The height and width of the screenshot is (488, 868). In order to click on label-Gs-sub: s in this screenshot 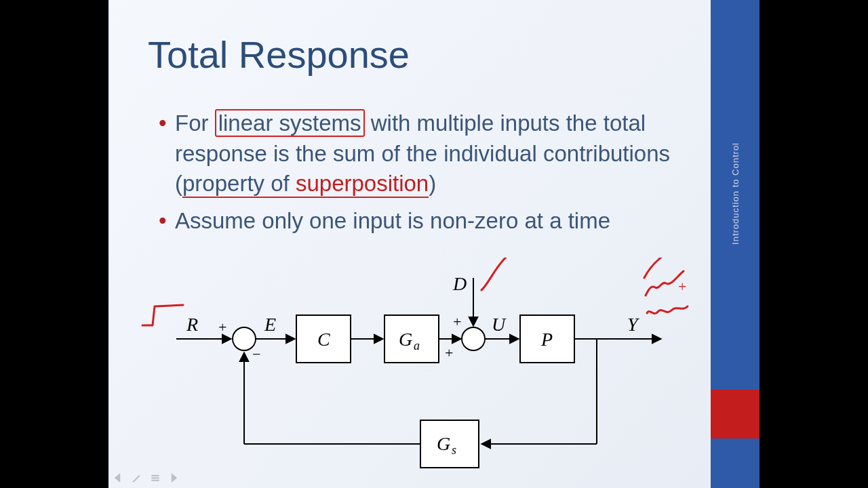, I will do `click(454, 450)`.